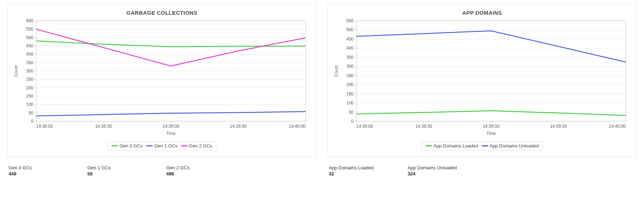  I want to click on stat-label: Gen 2 GCs, so click(191, 168).